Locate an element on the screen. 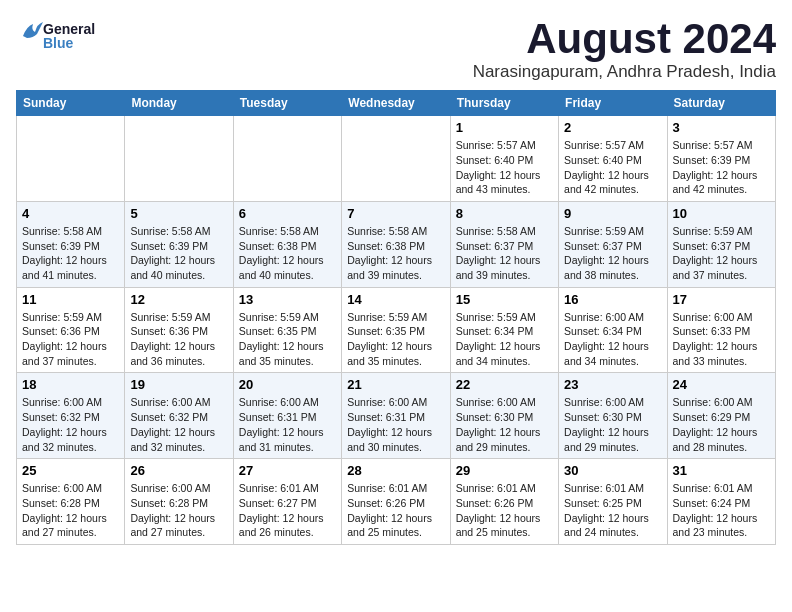 This screenshot has width=792, height=612. day-number: 27 is located at coordinates (288, 470).